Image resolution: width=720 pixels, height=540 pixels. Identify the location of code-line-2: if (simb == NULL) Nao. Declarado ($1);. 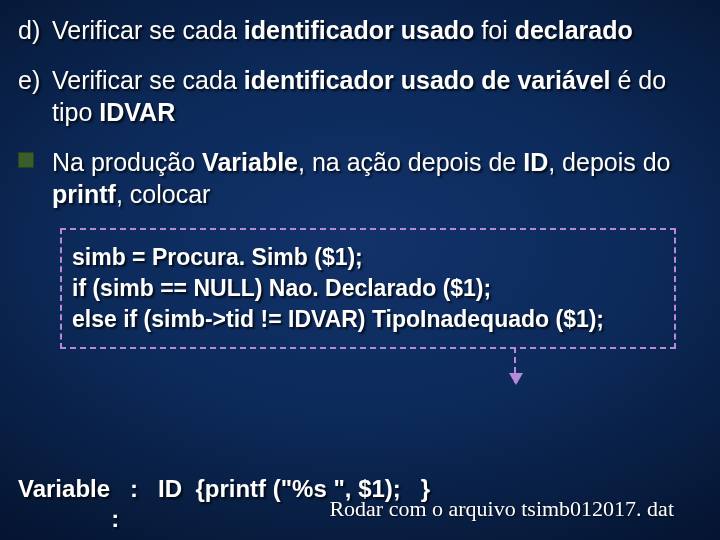
(368, 288).